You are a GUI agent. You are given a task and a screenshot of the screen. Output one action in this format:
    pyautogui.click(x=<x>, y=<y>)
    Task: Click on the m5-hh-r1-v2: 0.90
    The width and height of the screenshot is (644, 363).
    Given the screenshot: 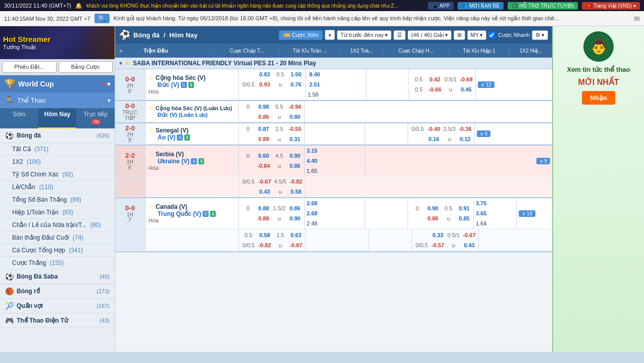 What is the action you would take?
    pyautogui.click(x=433, y=208)
    